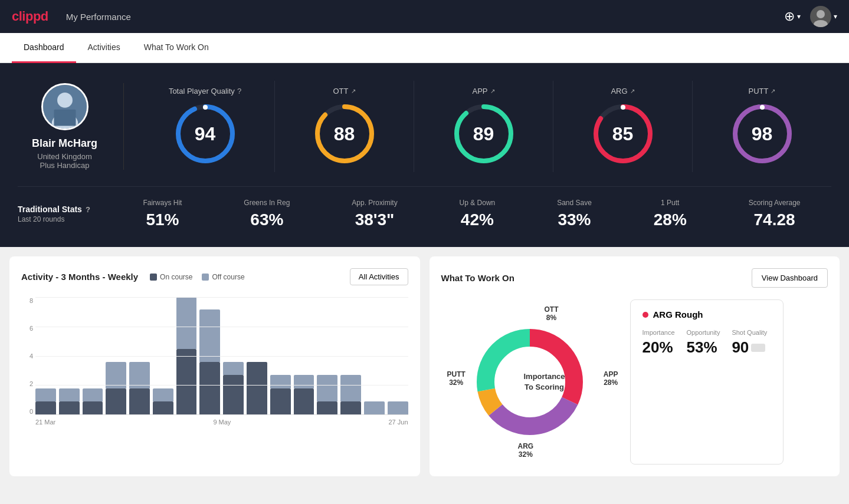  What do you see at coordinates (205, 277) in the screenshot?
I see `offcourse-dot` at bounding box center [205, 277].